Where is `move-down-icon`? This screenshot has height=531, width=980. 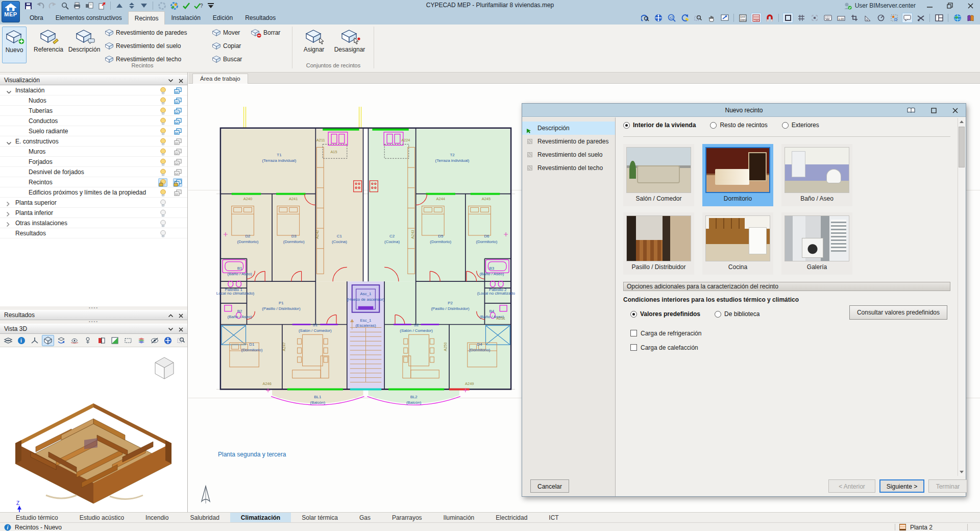
move-down-icon is located at coordinates (144, 6).